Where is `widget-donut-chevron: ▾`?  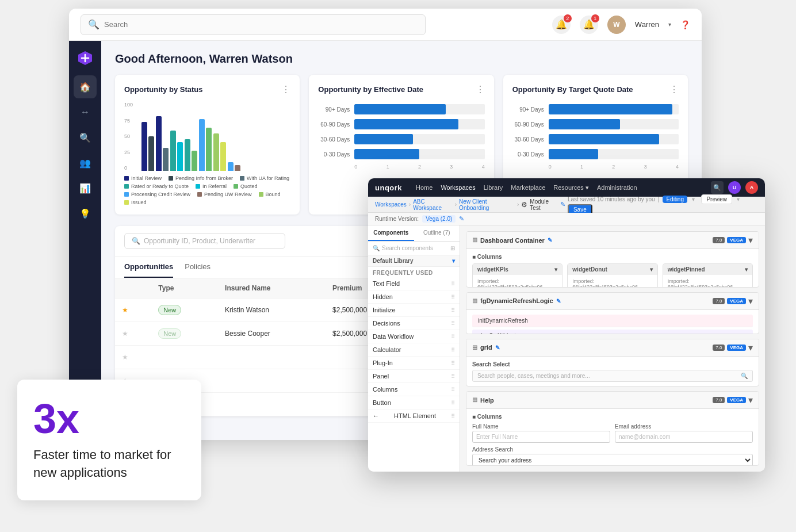 widget-donut-chevron: ▾ is located at coordinates (651, 269).